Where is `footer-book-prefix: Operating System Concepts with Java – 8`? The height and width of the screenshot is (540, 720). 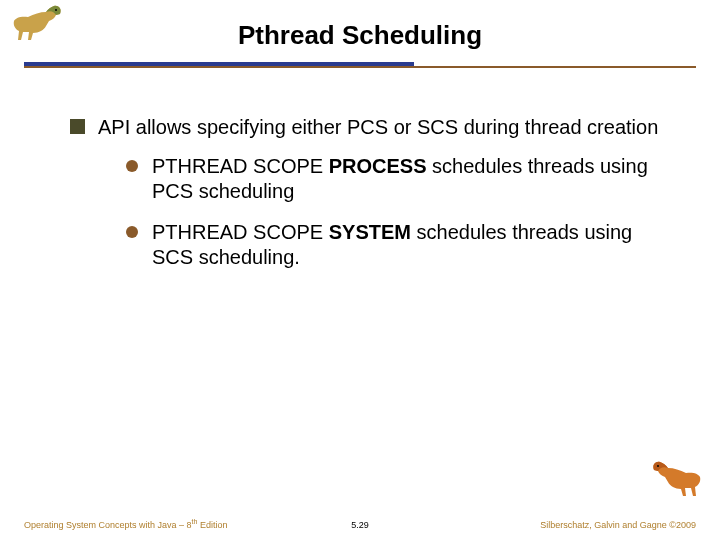
footer-book-prefix: Operating System Concepts with Java – 8 is located at coordinates (108, 525).